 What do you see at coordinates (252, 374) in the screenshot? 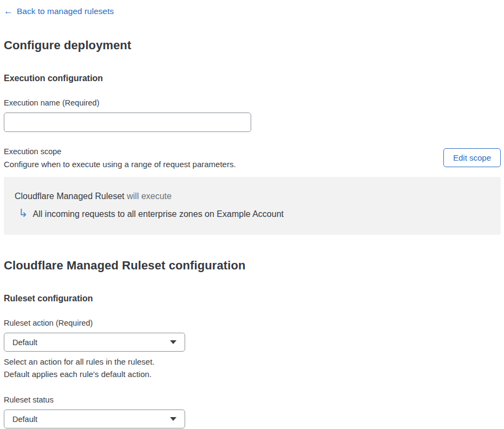
I see `ruleset-action-help-line2: Default applies each rule's default acti…` at bounding box center [252, 374].